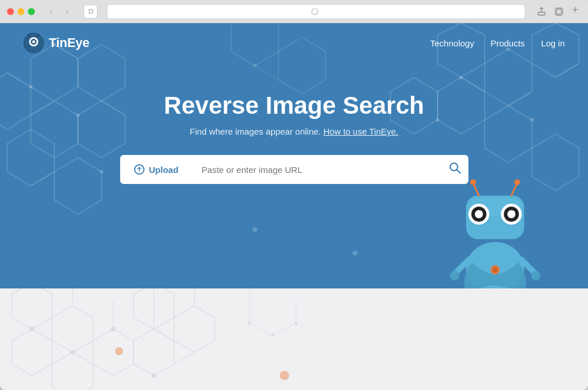  What do you see at coordinates (558, 12) in the screenshot?
I see `browser-actions: +` at bounding box center [558, 12].